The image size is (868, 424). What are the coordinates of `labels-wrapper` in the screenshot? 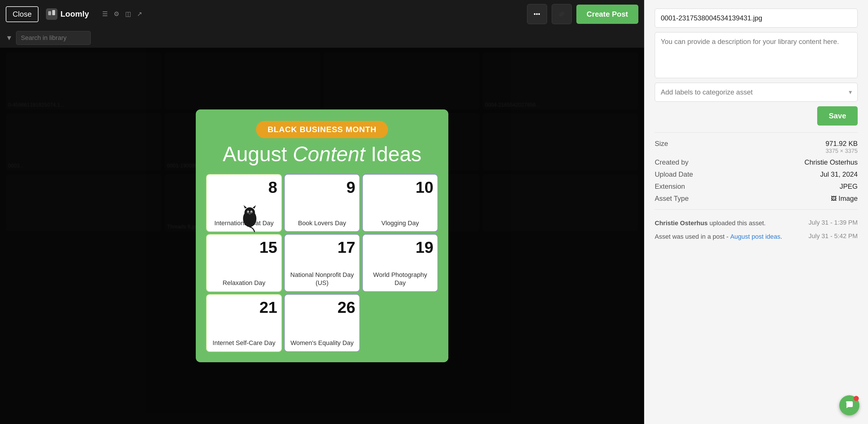 It's located at (756, 92).